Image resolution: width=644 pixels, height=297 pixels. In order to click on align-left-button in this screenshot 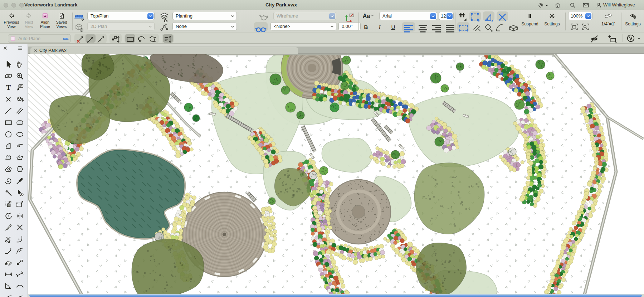, I will do `click(409, 27)`.